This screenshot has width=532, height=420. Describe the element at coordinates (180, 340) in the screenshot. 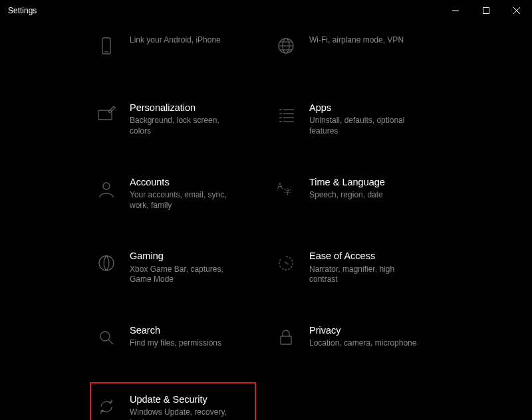

I see `tile-search: Search Find my files, permissions` at that location.